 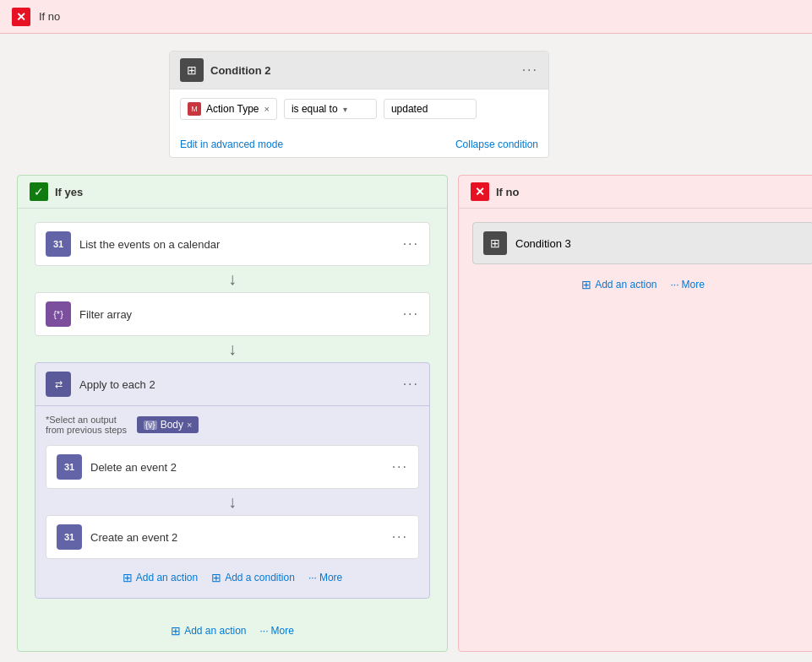 I want to click on inner-more-icon: ···, so click(x=313, y=578).